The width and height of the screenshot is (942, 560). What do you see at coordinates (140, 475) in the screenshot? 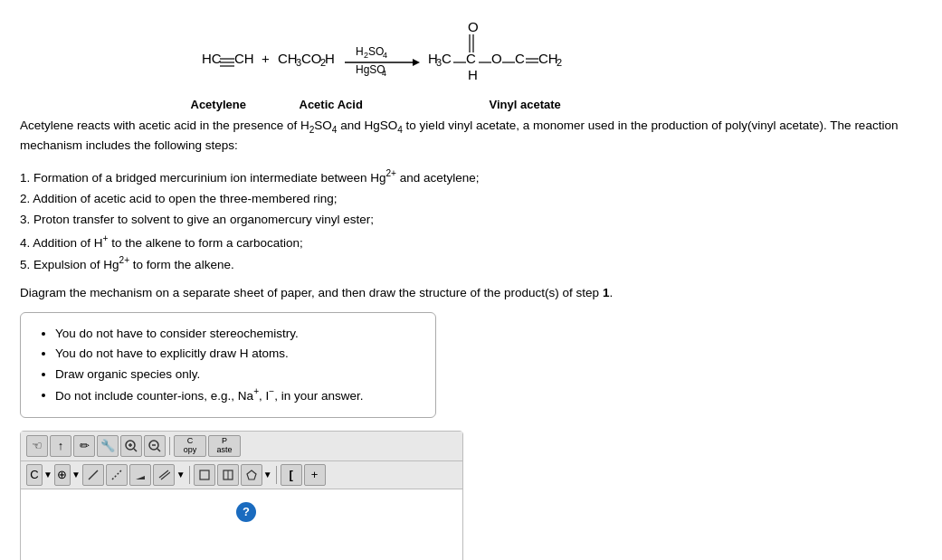
I see `wedge-tool` at bounding box center [140, 475].